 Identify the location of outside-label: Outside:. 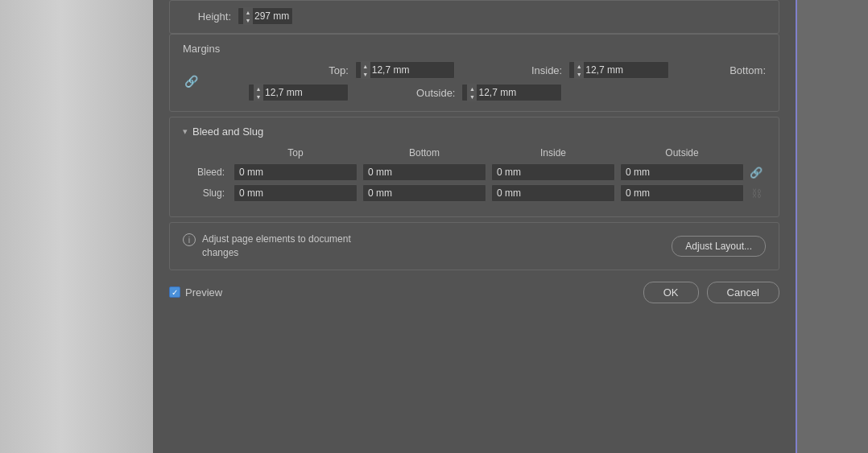
(406, 93).